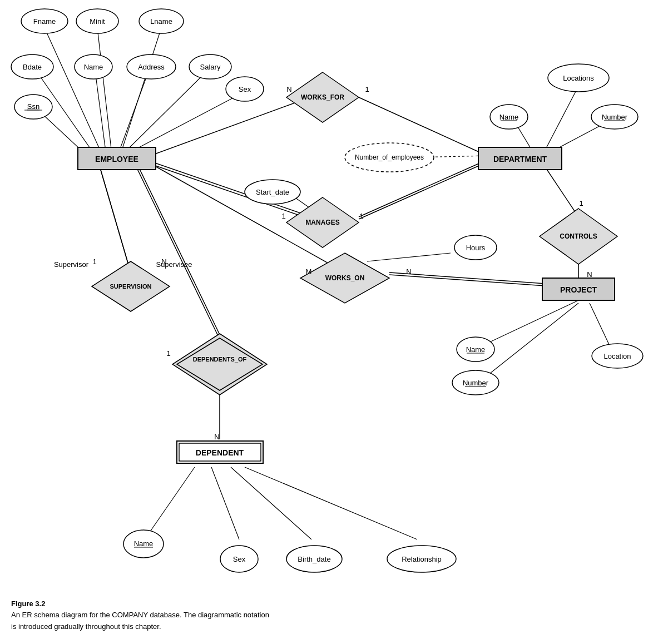 The width and height of the screenshot is (668, 644). What do you see at coordinates (220, 453) in the screenshot?
I see `svg-text: DEPENDENT` at bounding box center [220, 453].